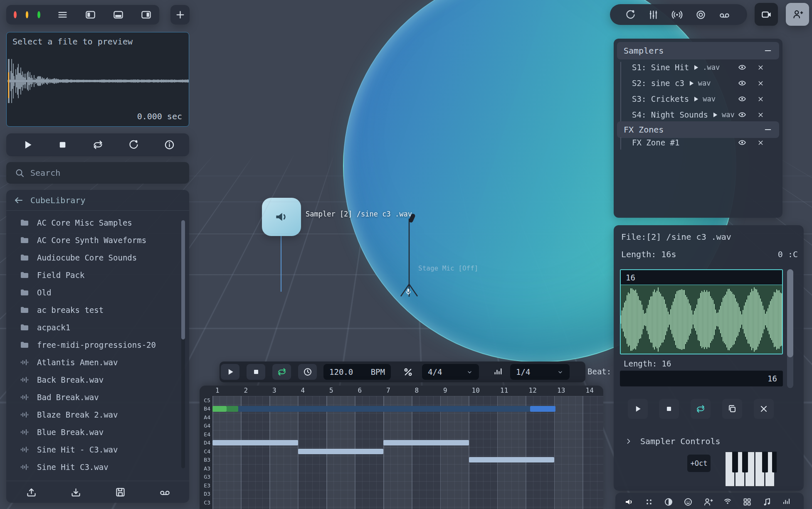 This screenshot has height=509, width=812. What do you see at coordinates (341, 372) in the screenshot?
I see `bpm-value: 120.0` at bounding box center [341, 372].